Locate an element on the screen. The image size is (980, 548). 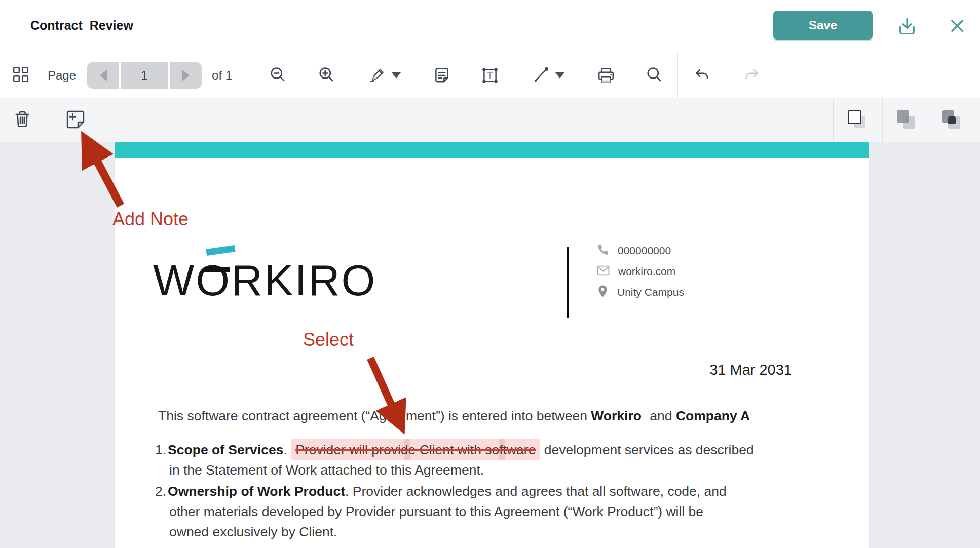
workiro-logo: WORKIRO is located at coordinates (265, 281).